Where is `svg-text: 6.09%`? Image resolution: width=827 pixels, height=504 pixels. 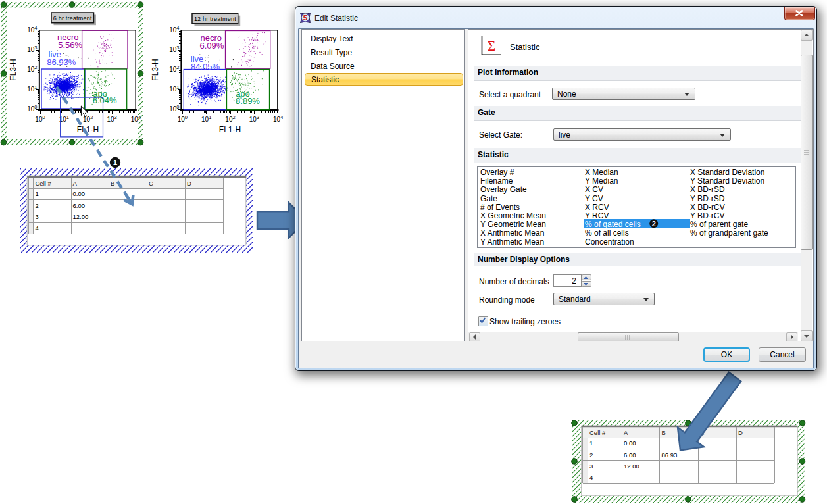
svg-text: 6.09% is located at coordinates (212, 46).